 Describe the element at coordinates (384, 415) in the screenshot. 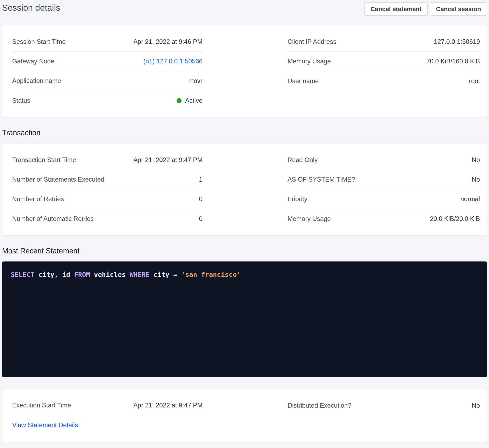

I see `execution-card-right-column: Distributed Execution? No` at that location.